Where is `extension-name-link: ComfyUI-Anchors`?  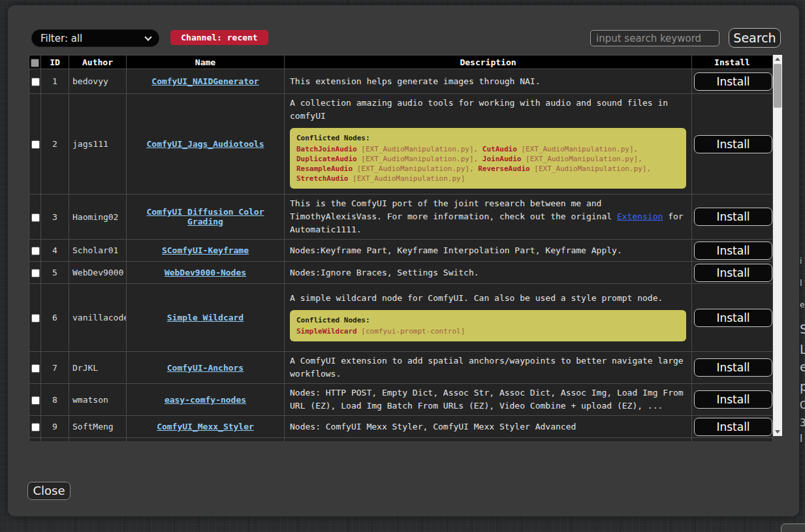 extension-name-link: ComfyUI-Anchors is located at coordinates (205, 368).